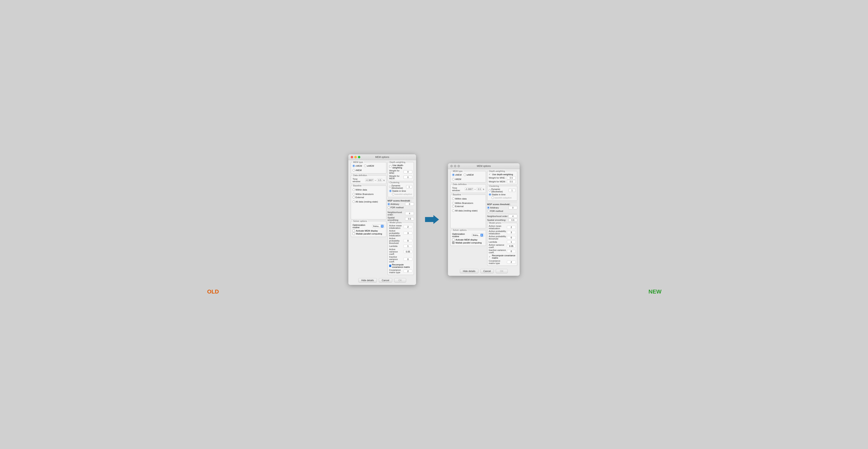 The width and height of the screenshot is (868, 449). Describe the element at coordinates (363, 194) in the screenshot. I see `old-within-brainstorm-option: Within Brainstorm` at that location.